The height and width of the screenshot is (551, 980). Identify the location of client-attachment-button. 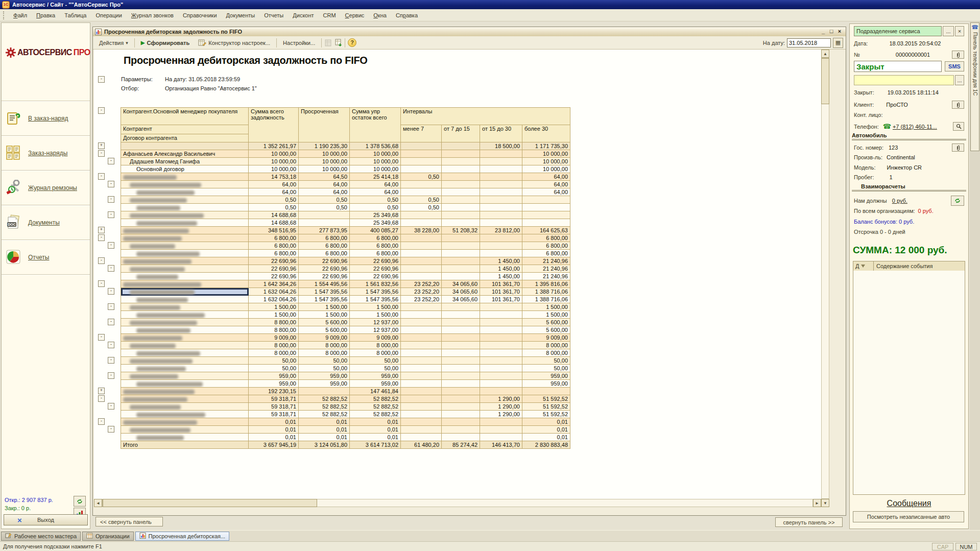
(958, 105).